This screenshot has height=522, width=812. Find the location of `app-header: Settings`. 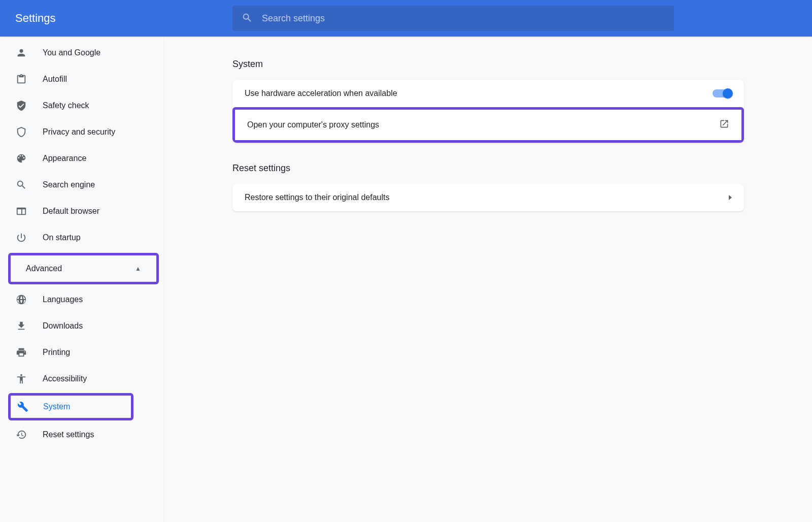

app-header: Settings is located at coordinates (406, 18).